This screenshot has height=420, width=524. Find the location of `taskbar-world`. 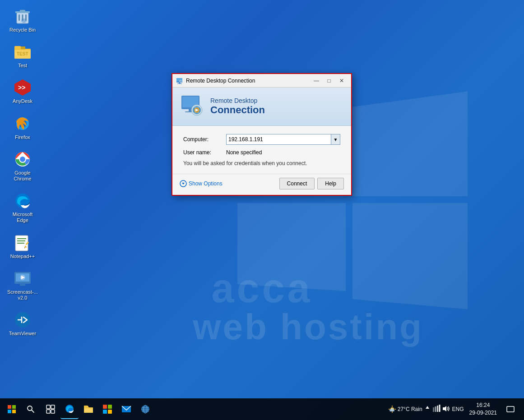

taskbar-world is located at coordinates (145, 409).